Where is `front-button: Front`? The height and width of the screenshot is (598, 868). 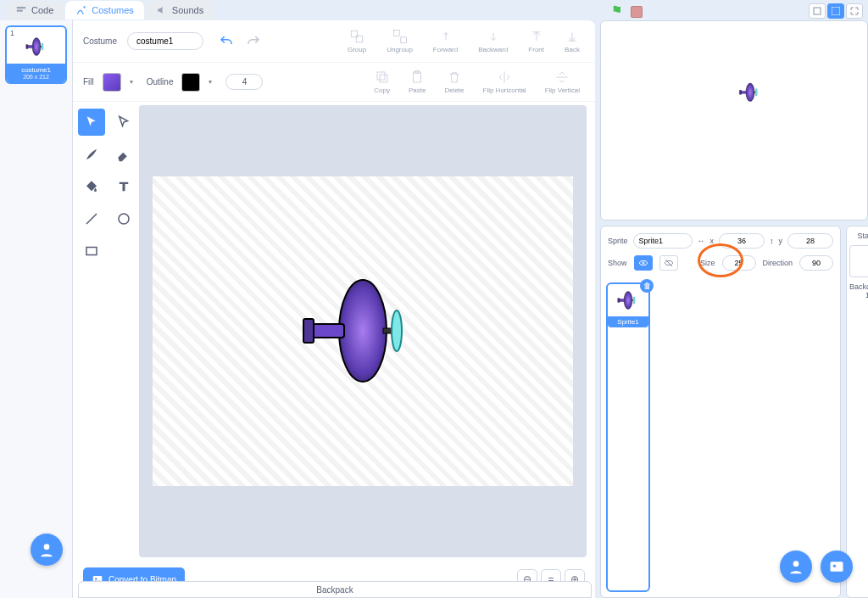 front-button: Front is located at coordinates (536, 41).